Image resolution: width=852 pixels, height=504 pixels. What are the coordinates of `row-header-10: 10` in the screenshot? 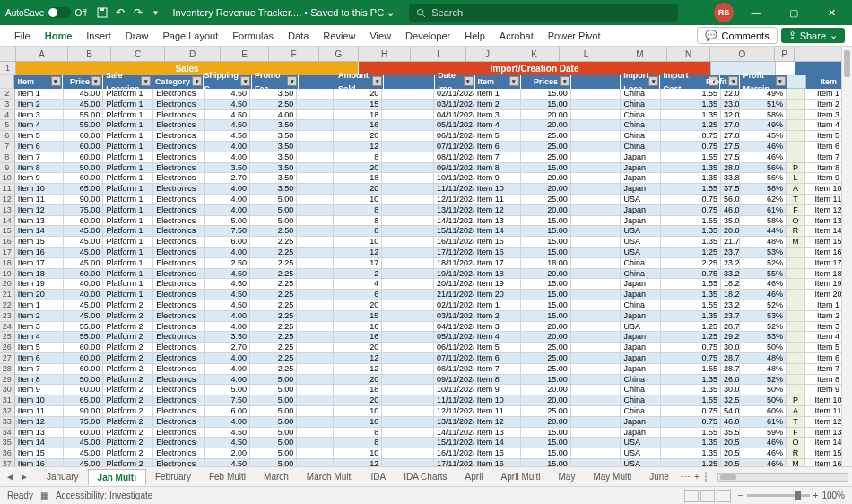 It's located at (7, 178).